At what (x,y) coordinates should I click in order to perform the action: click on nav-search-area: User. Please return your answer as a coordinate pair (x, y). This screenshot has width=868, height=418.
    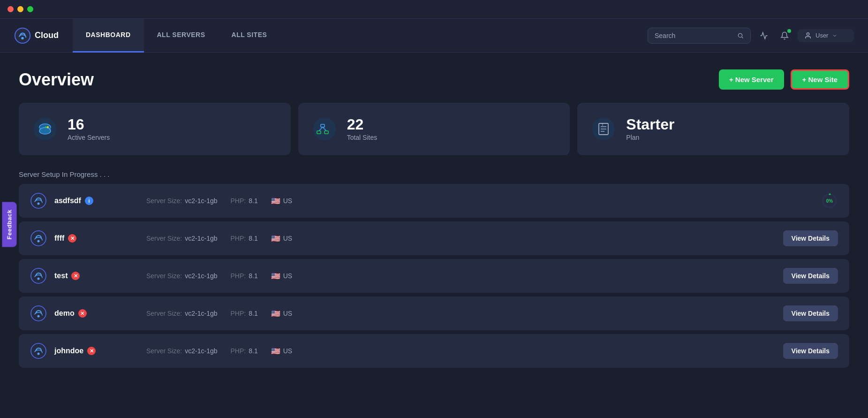
    Looking at the image, I should click on (751, 36).